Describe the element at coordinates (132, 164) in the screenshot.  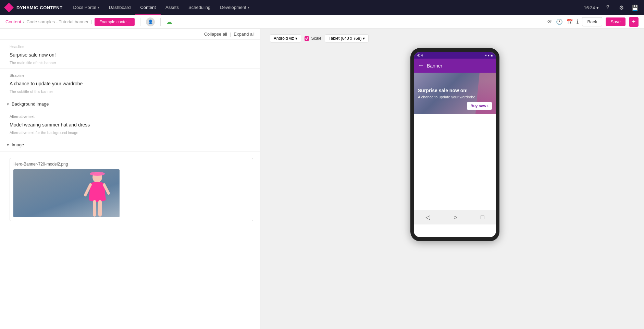
I see `image-filename: Hero-Banner-720-model2.png` at that location.